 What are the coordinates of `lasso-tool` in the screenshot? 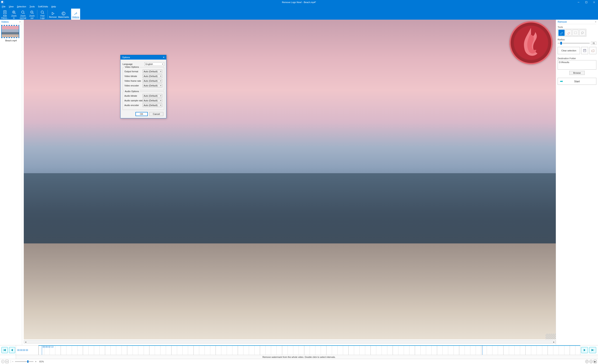 It's located at (582, 33).